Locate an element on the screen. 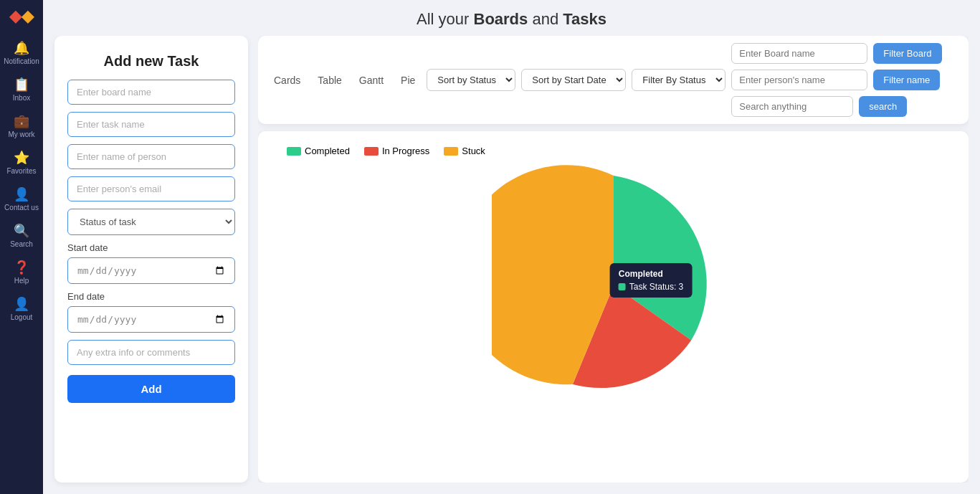 This screenshot has width=980, height=494. header-prefix: All your is located at coordinates (444, 19).